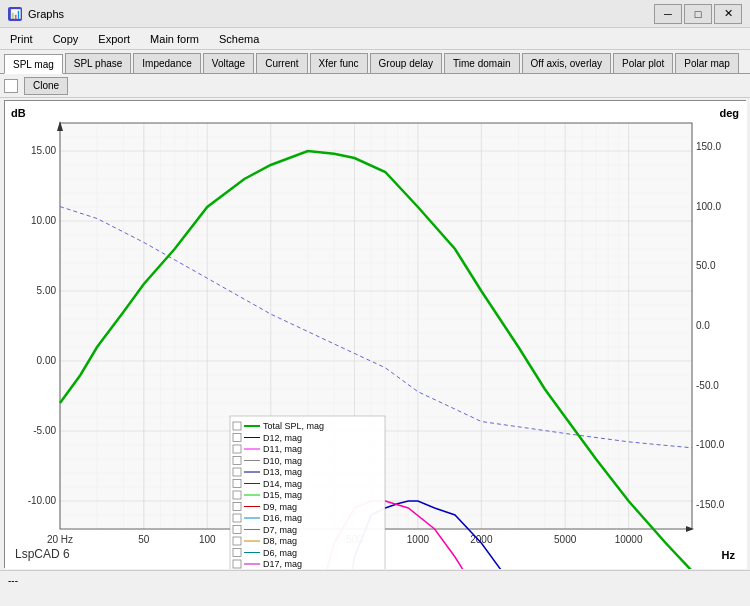 The image size is (750, 606). What do you see at coordinates (42, 554) in the screenshot?
I see `lspcad-watermark: LspCAD 6` at bounding box center [42, 554].